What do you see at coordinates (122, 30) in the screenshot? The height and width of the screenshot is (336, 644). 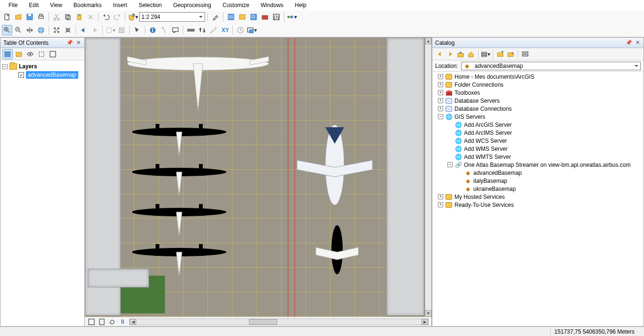 I see `clear-selection-icon` at bounding box center [122, 30].